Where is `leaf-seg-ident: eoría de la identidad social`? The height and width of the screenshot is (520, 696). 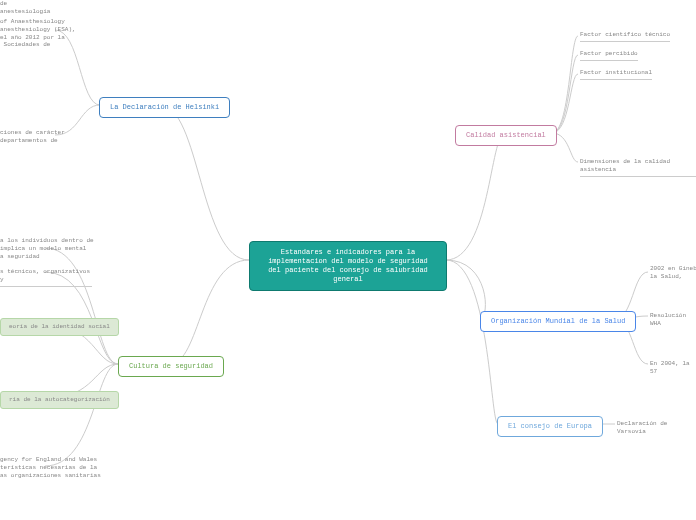 leaf-seg-ident: eoría de la identidad social is located at coordinates (60, 327).